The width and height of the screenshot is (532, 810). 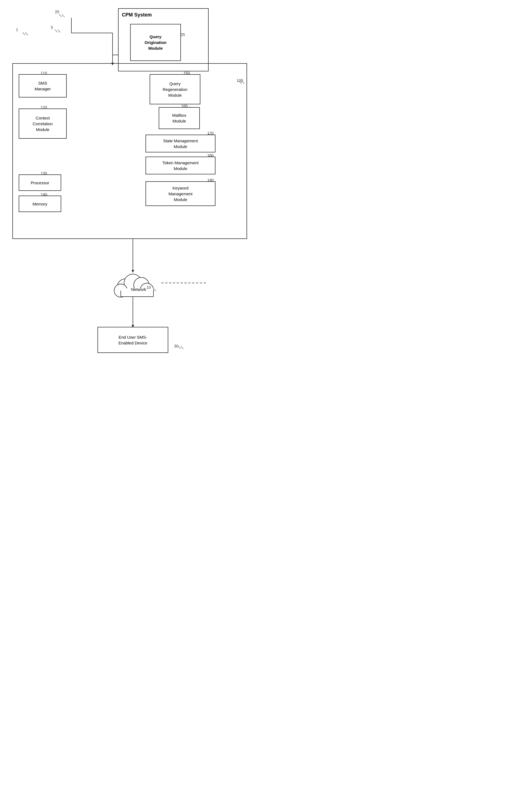 What do you see at coordinates (181, 194) in the screenshot?
I see `keyword-management-module-box: Keyword Management Module` at bounding box center [181, 194].